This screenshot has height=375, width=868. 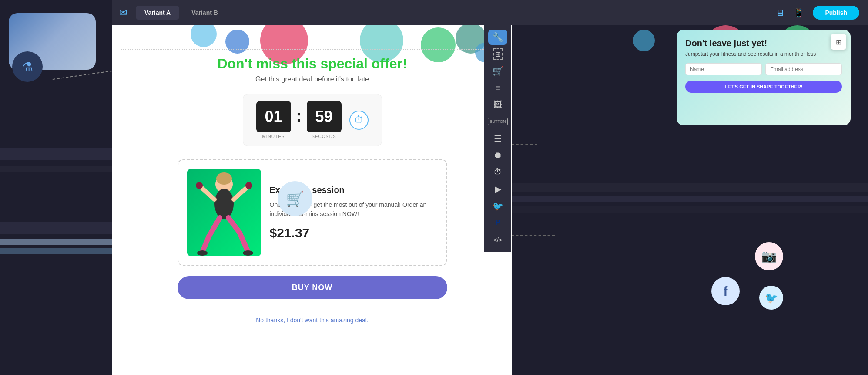 What do you see at coordinates (726, 291) in the screenshot?
I see `social-area: 📷 🐦 f` at bounding box center [726, 291].